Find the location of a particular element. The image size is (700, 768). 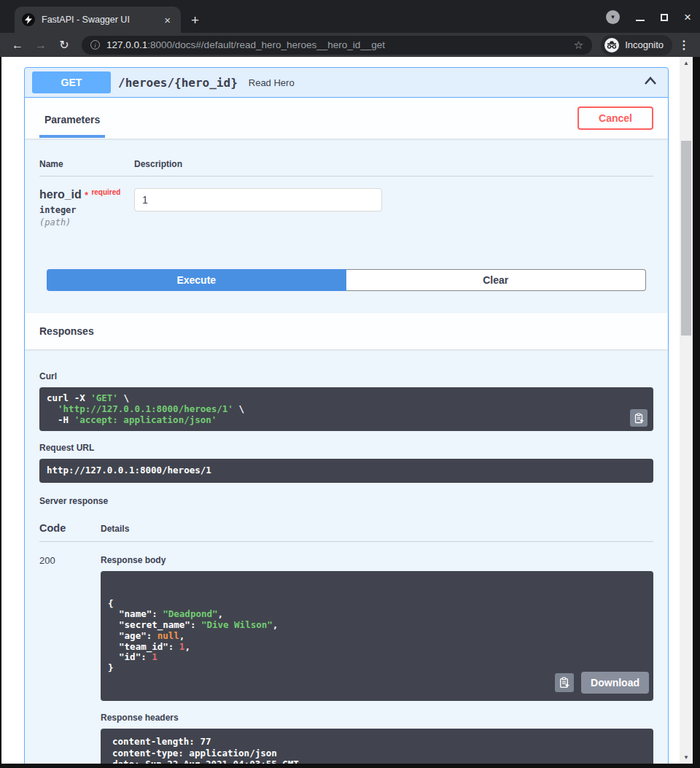

parameters-section-header: Parameters Cancel is located at coordinates (346, 118).